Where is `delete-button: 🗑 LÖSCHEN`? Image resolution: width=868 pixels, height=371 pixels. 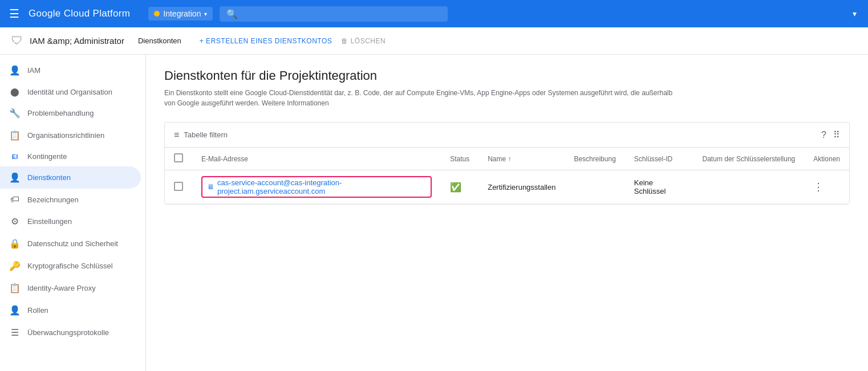 delete-button: 🗑 LÖSCHEN is located at coordinates (363, 41).